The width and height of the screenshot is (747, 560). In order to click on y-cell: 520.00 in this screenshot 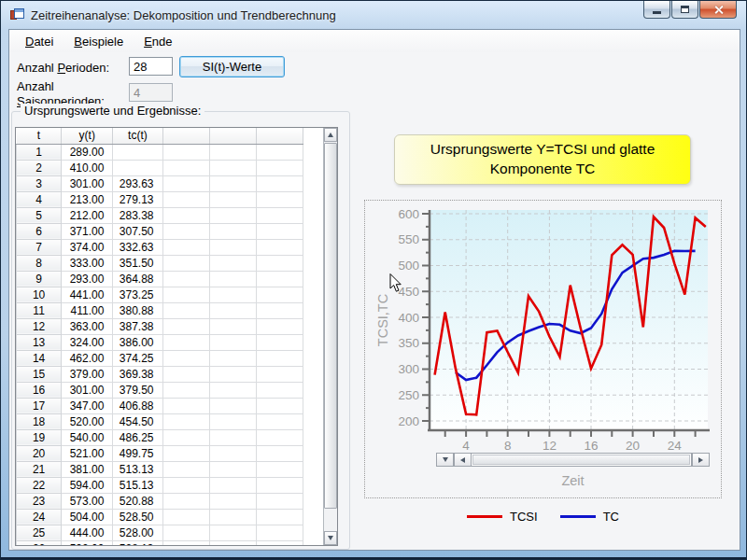, I will do `click(88, 422)`.